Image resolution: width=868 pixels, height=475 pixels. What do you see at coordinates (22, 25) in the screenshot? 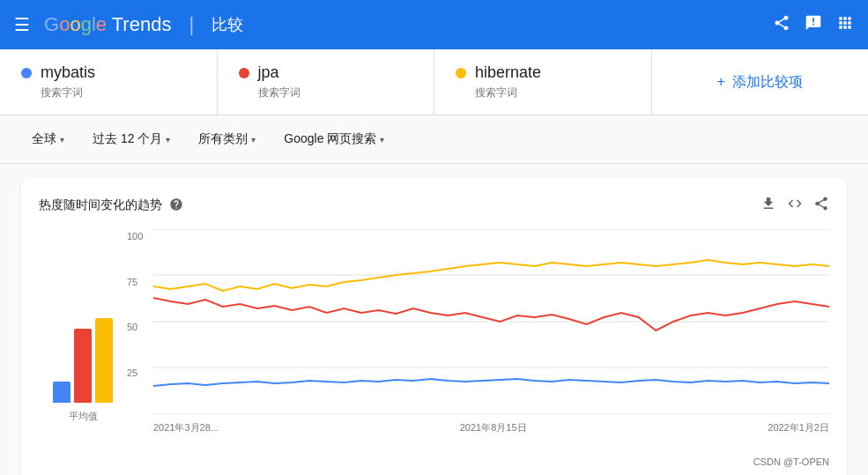
I see `menu-icon: ☰` at bounding box center [22, 25].